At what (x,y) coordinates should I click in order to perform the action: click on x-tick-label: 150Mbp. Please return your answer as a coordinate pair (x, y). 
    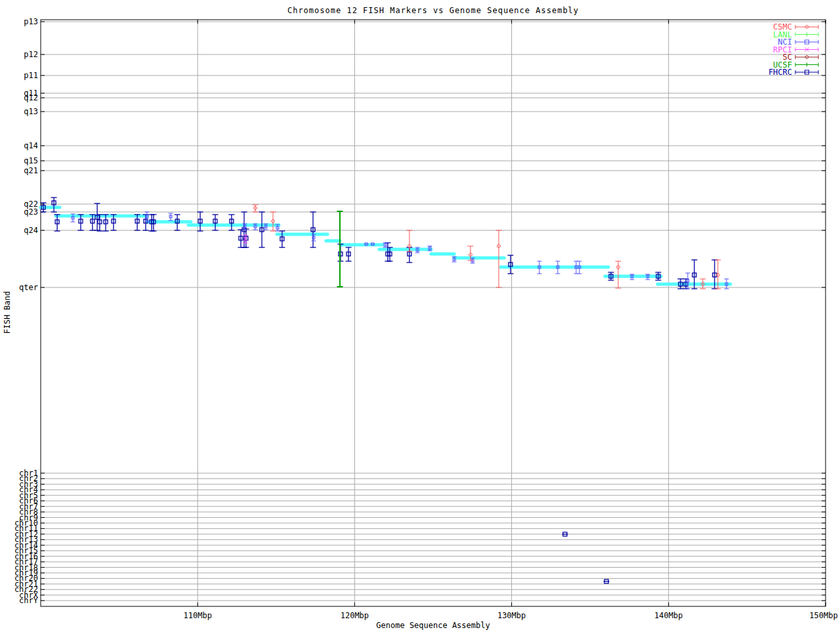
    Looking at the image, I should click on (823, 616).